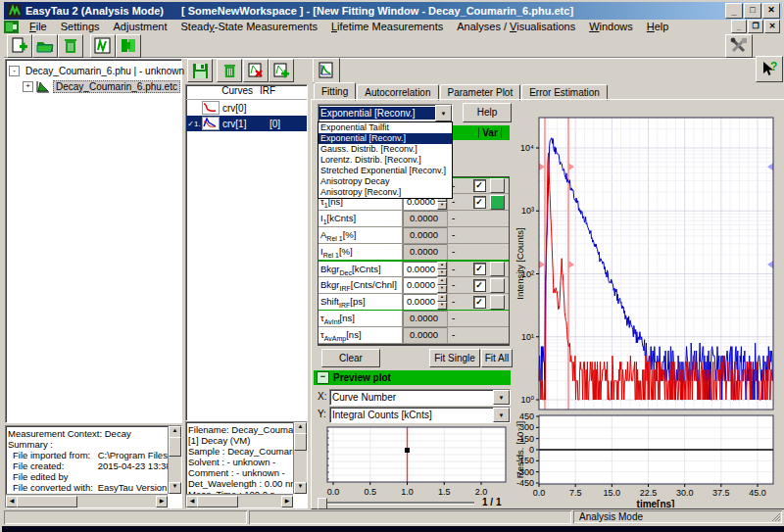  I want to click on param-row: I1[kCnts]0.0000-, so click(414, 219).